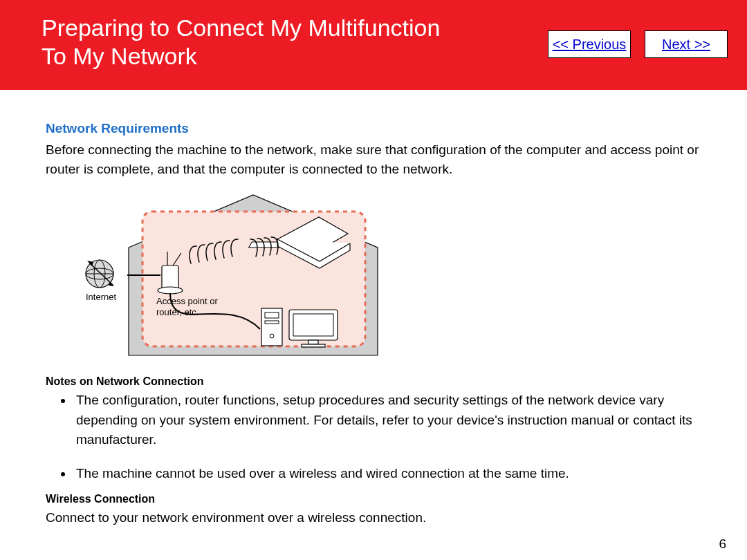  What do you see at coordinates (389, 420) in the screenshot?
I see `list-item: The configuration, router functions, set…` at bounding box center [389, 420].